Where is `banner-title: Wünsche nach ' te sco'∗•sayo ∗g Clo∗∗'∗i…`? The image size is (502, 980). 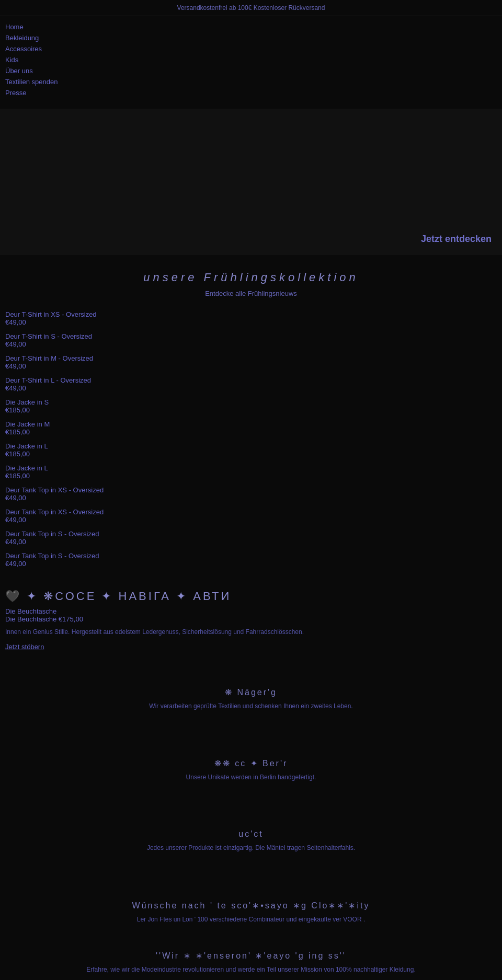 banner-title: Wünsche nach ' te sco'∗•sayo ∗g Clo∗∗'∗i… is located at coordinates (251, 905).